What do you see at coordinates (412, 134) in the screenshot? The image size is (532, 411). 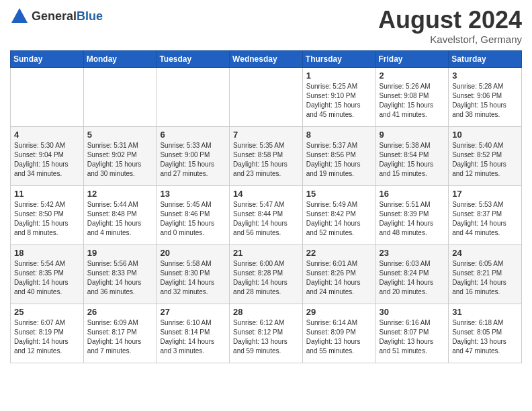 I see `day-number: 9` at bounding box center [412, 134].